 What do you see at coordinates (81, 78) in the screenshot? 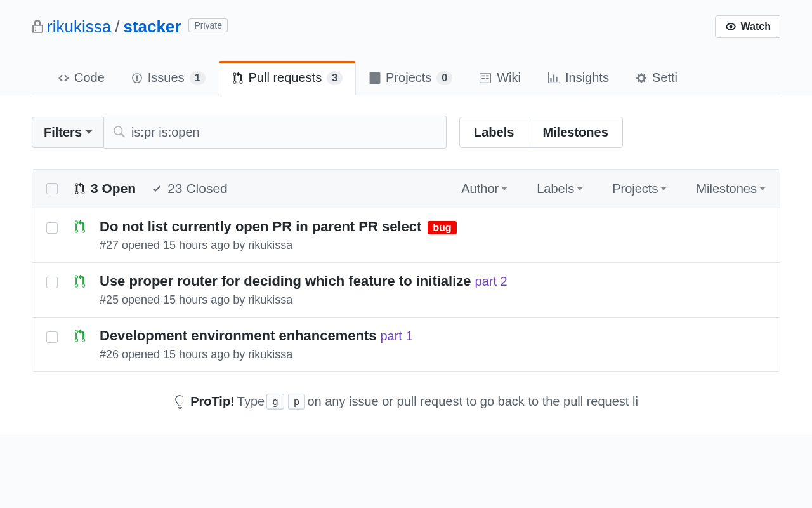
I see `tab-code: Code` at bounding box center [81, 78].